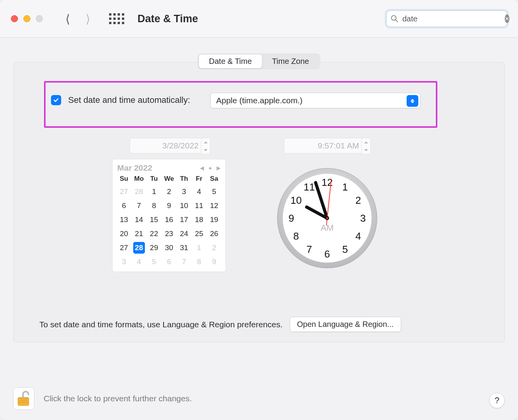  I want to click on lock-row: Click the lock to prevent further change…, so click(103, 399).